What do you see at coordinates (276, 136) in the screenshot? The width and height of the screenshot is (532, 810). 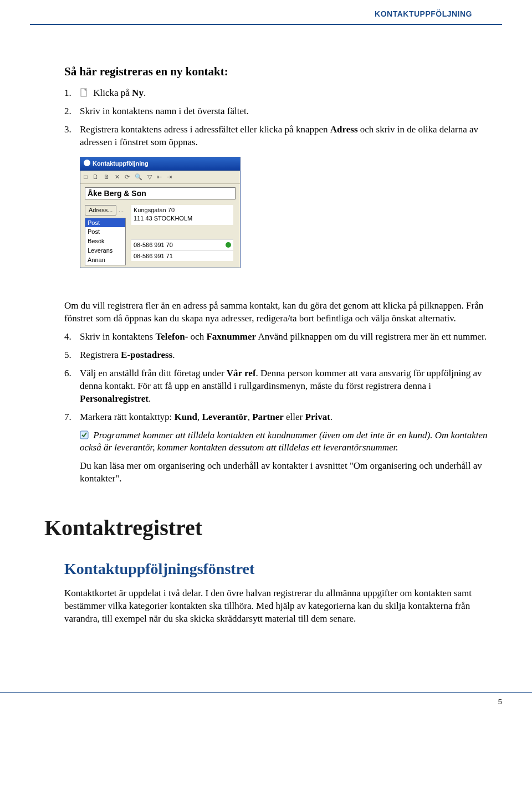 I see `step-3: 3. Registrera kontaktens adress i adress…` at bounding box center [276, 136].